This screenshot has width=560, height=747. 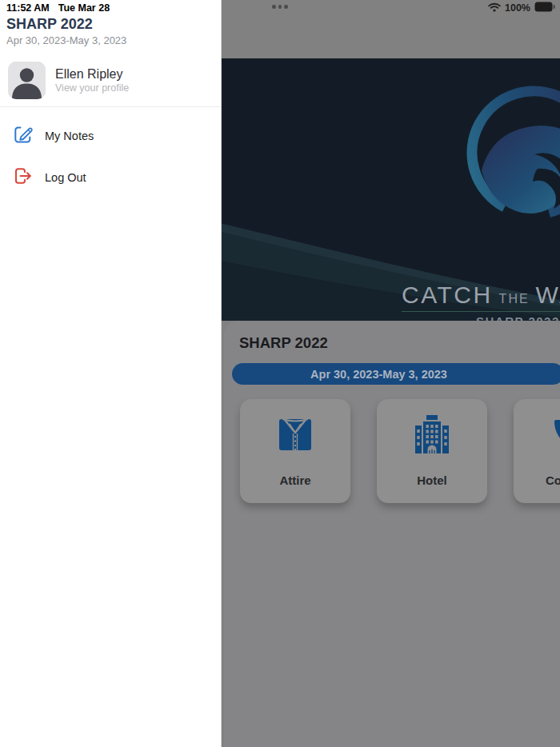 I want to click on status-time: 11:52 AM, so click(x=28, y=8).